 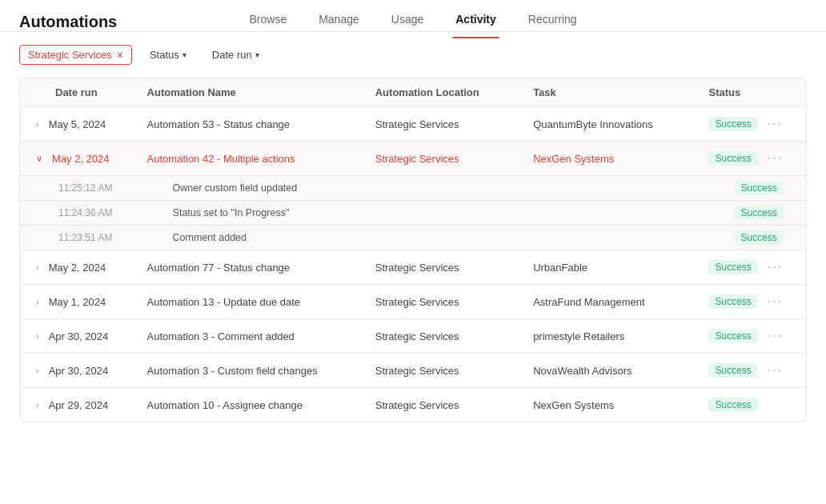 I want to click on table-header-row: Date run Automation Name Automation Loca…, so click(x=413, y=93).